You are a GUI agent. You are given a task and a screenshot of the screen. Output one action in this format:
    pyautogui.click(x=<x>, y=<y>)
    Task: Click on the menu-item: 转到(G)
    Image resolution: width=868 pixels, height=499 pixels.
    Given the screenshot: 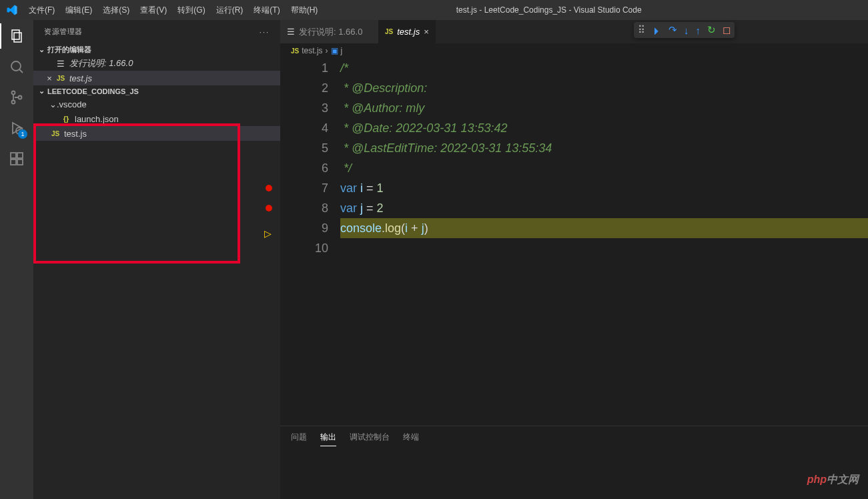 What is the action you would take?
    pyautogui.click(x=191, y=11)
    